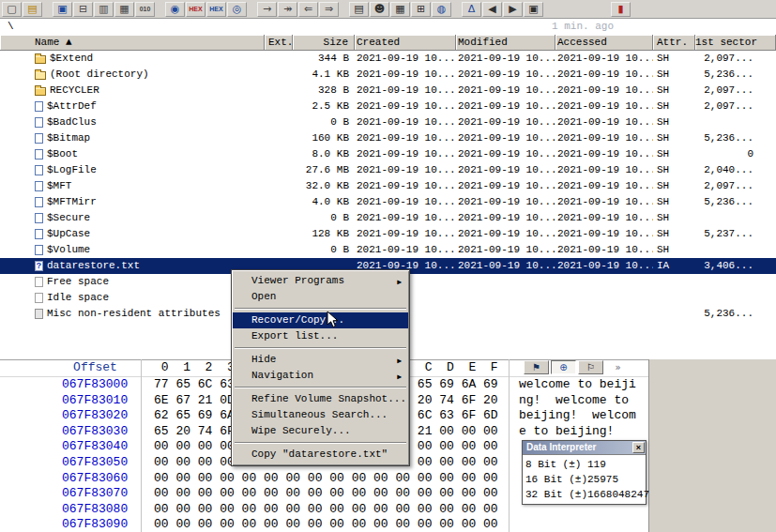  What do you see at coordinates (388, 171) in the screenshot?
I see `table-row: $LogFile 27.6 MB 2021-09-19 10... 2021-0…` at bounding box center [388, 171].